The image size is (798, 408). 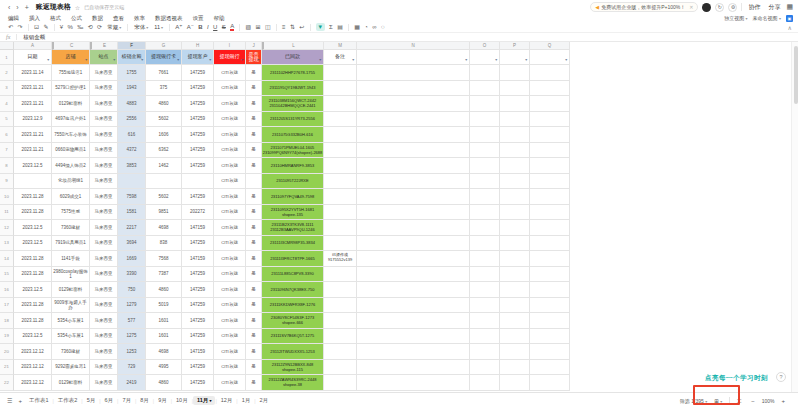 I want to click on row-number: 3, so click(x=7, y=89).